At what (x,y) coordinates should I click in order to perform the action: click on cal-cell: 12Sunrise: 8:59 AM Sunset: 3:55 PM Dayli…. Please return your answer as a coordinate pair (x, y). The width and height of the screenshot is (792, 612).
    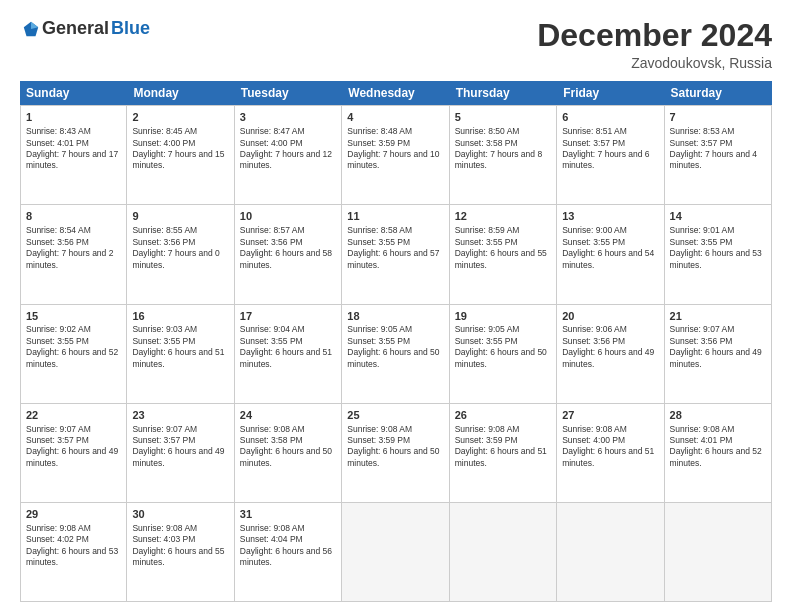
    Looking at the image, I should click on (504, 254).